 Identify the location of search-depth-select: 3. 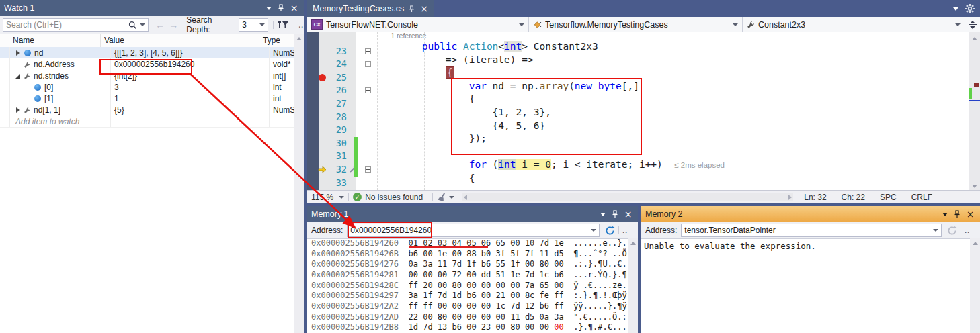
(253, 25).